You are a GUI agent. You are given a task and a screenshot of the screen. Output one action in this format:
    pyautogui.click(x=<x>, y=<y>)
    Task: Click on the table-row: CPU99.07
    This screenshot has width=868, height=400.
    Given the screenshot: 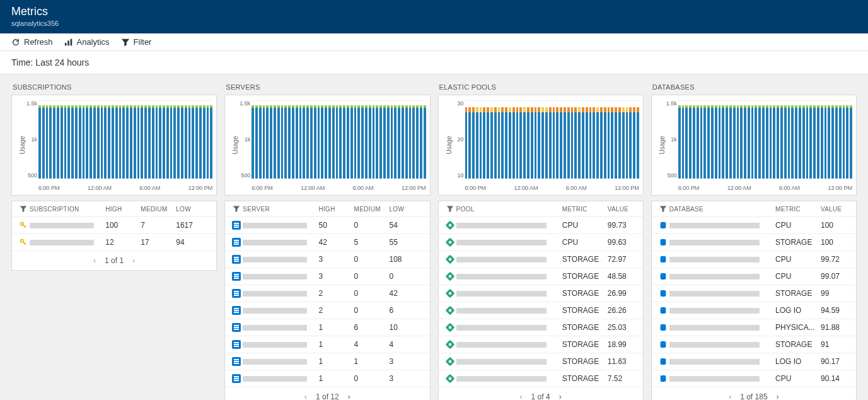 What is the action you would take?
    pyautogui.click(x=754, y=276)
    